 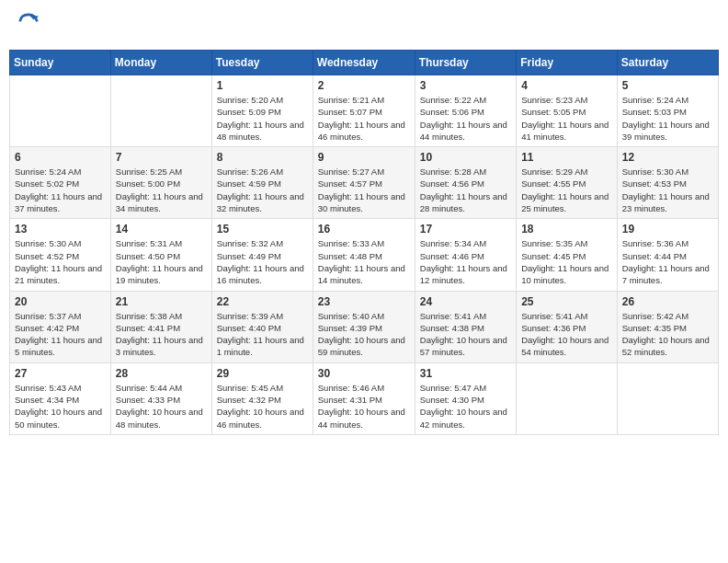 I want to click on day-info: Sunrise: 5:44 AMSunset: 4:33 PMDaylight:…, so click(x=160, y=407).